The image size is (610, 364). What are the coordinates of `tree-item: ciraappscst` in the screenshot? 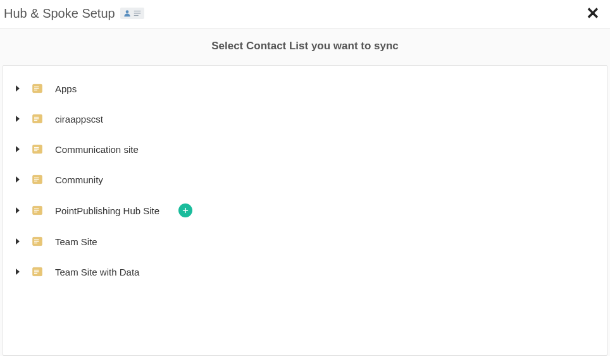 It's located at (305, 119).